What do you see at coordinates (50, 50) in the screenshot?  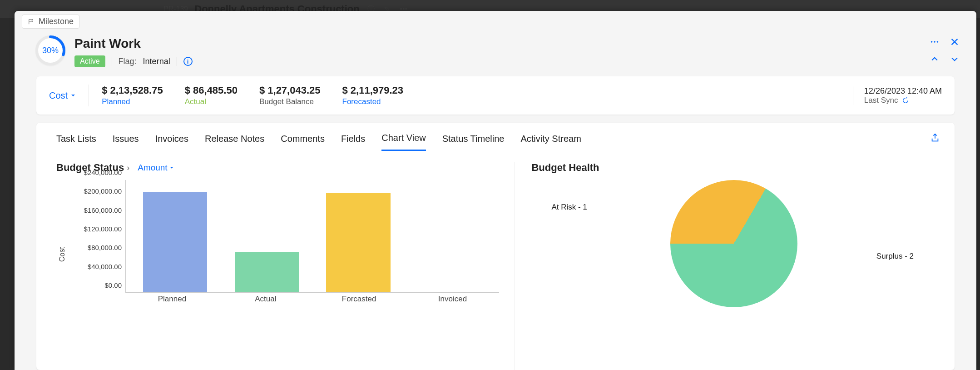 I see `progress-circle: 30%` at bounding box center [50, 50].